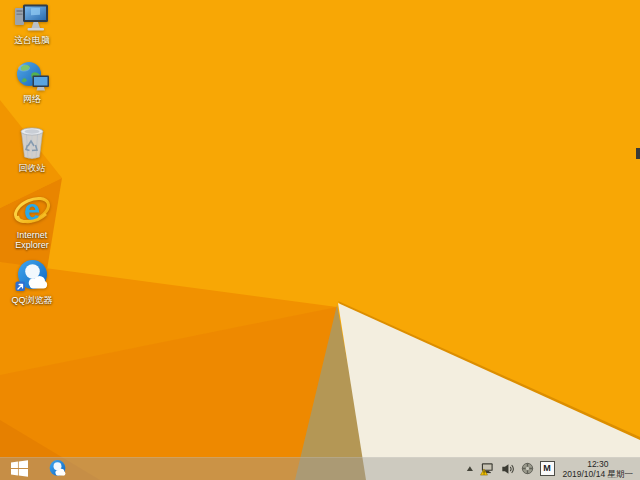  Describe the element at coordinates (32, 143) in the screenshot. I see `recycle-bin-icon` at that location.